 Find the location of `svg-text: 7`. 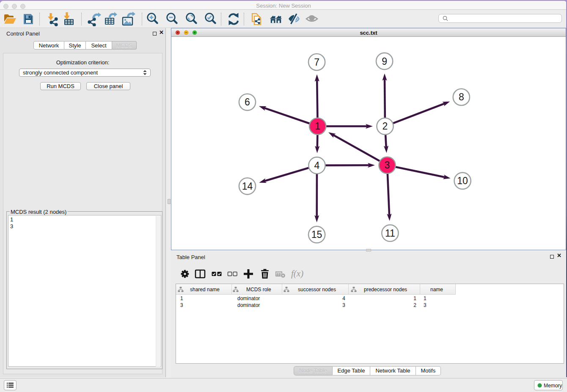

svg-text: 7 is located at coordinates (317, 62).